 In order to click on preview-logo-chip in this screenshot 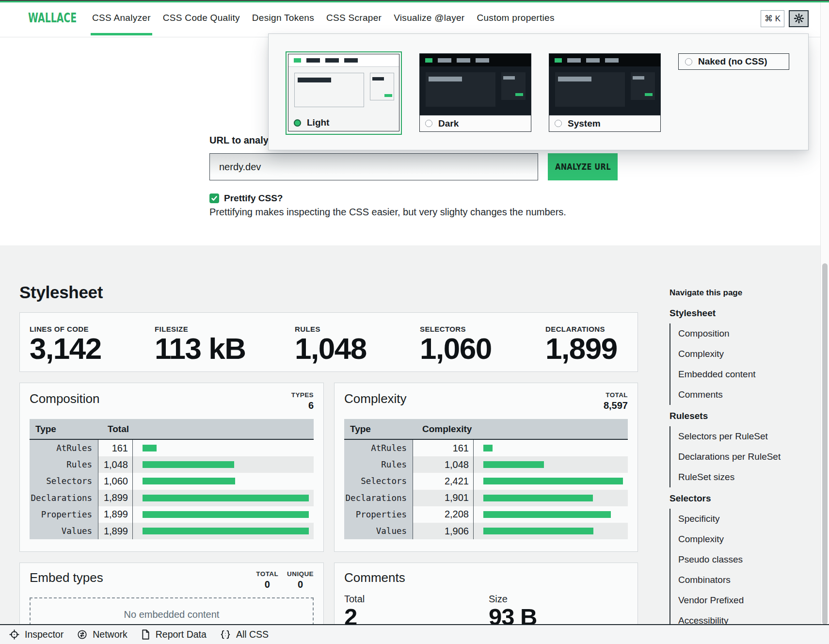, I will do `click(558, 60)`.